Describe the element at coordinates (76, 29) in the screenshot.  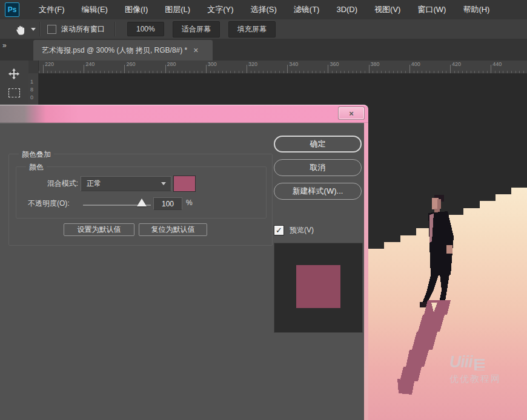
I see `scroll-all-windows-option: 滚动所有窗口` at that location.